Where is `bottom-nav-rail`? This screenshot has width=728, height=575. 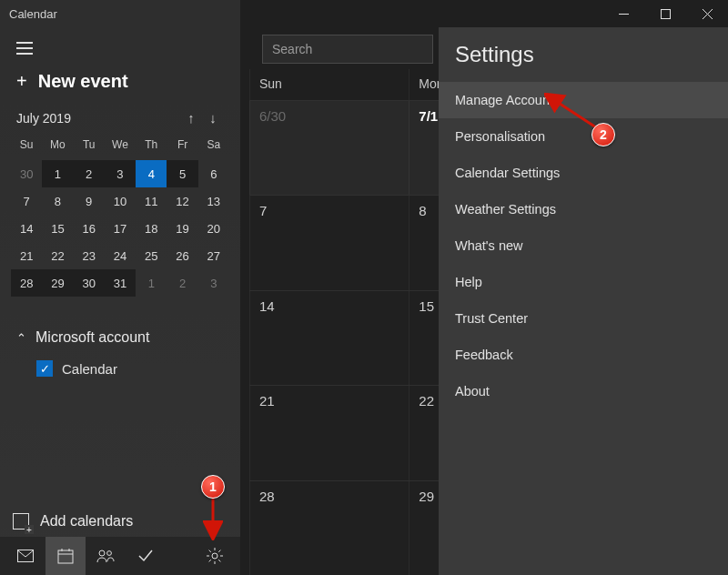
bottom-nav-rail is located at coordinates (120, 556).